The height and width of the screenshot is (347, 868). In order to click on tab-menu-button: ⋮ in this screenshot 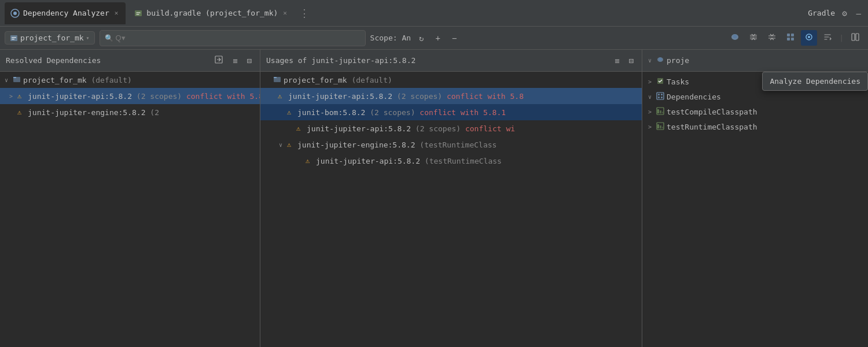, I will do `click(304, 13)`.